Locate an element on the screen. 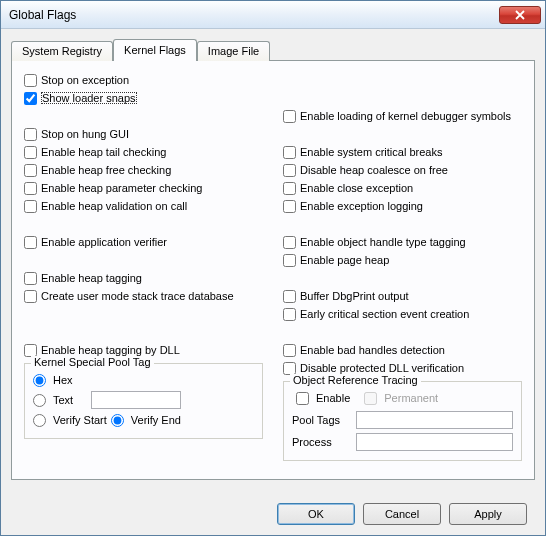  tab-label: Kernel Flags is located at coordinates (155, 50).